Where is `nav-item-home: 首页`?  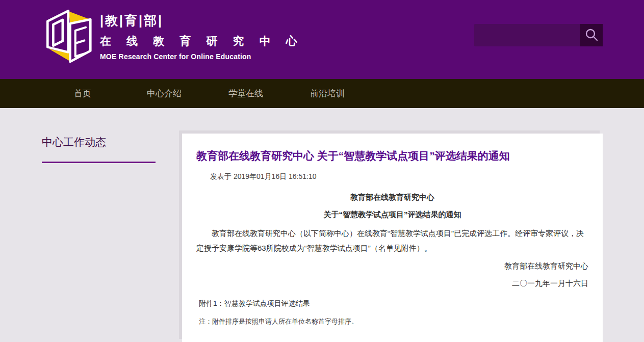 nav-item-home: 首页 is located at coordinates (83, 94).